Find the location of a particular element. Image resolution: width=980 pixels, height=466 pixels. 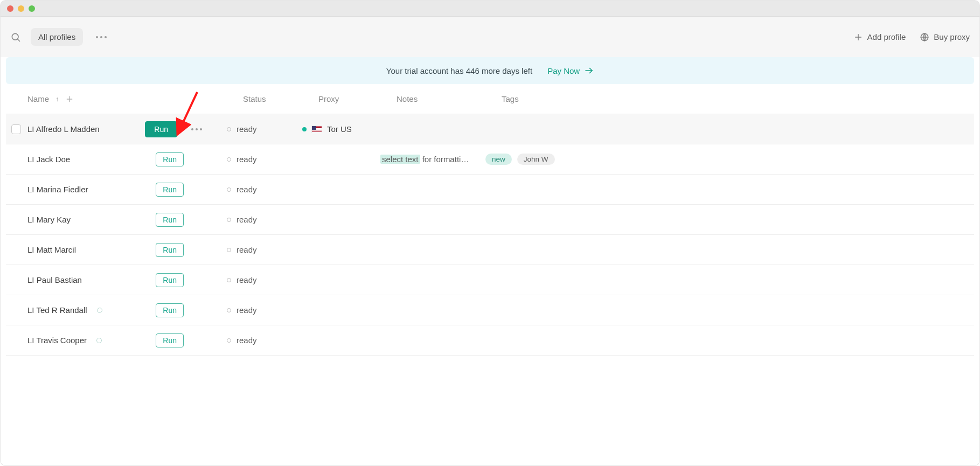

table-row: LI Alfredo L MaddenRunreadyTor US is located at coordinates (490, 129).